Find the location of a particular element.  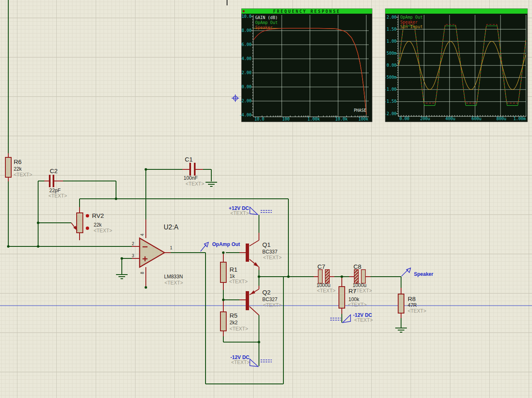

svg-text: 6.00 is located at coordinates (247, 45).